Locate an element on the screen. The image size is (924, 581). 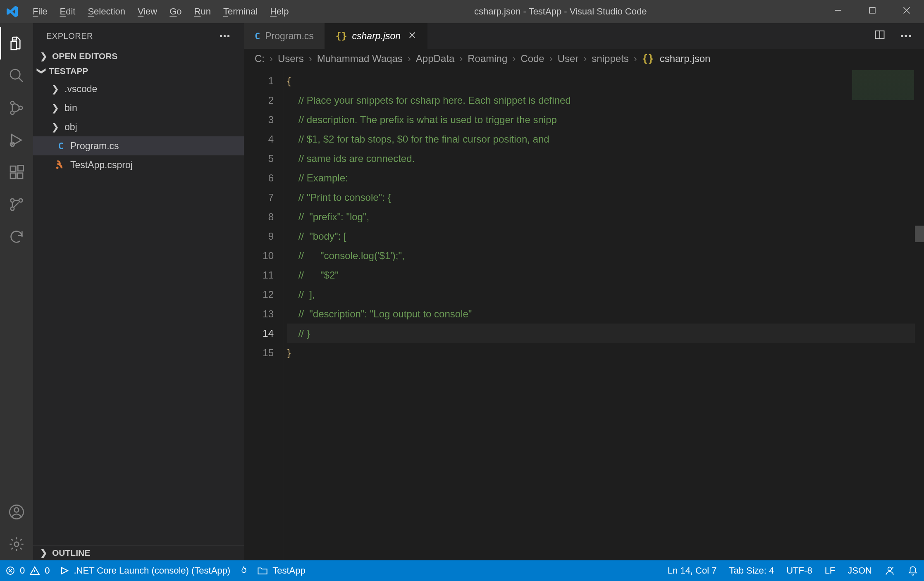
tree-label: obj is located at coordinates (71, 127).